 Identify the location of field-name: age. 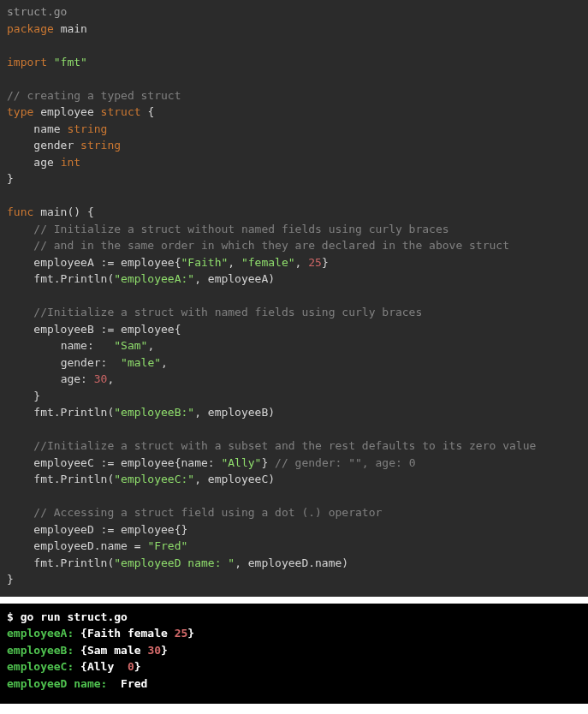
(43, 163).